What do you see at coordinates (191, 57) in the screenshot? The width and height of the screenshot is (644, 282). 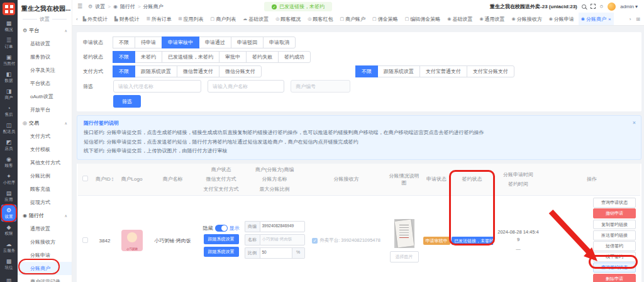 I see `sign-status-option: 已发送链接，未签约` at bounding box center [191, 57].